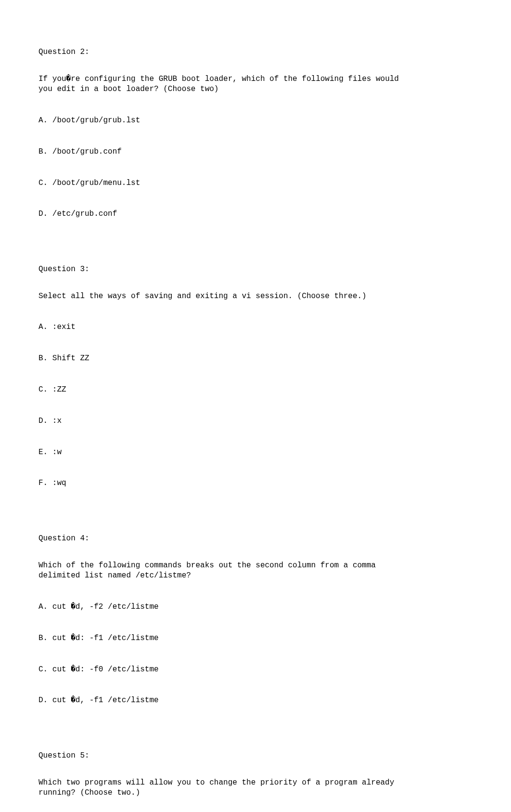  I want to click on question-5-header: Question 5:, so click(256, 756).